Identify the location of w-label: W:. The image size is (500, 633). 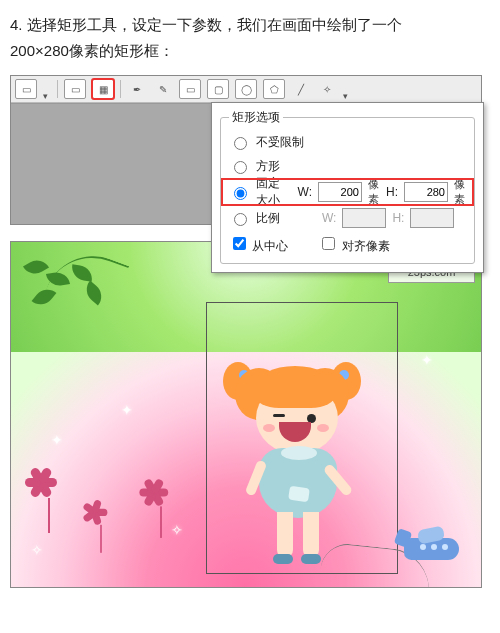
(305, 192).